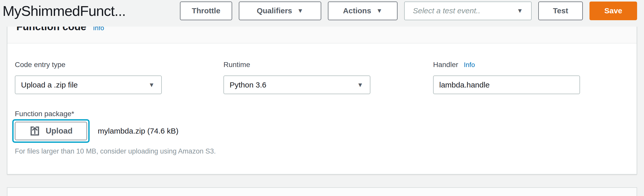  What do you see at coordinates (274, 11) in the screenshot?
I see `qualifiers-button-label: Qualifiers` at bounding box center [274, 11].